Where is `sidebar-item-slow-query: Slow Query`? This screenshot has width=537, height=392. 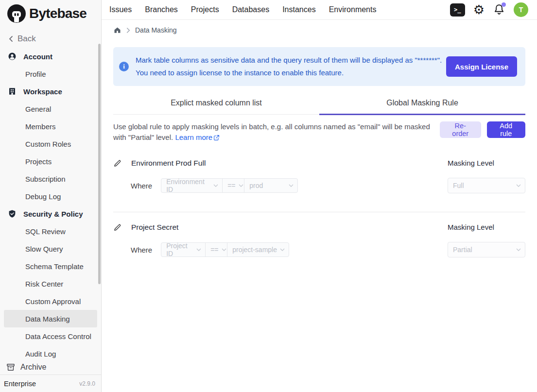 sidebar-item-slow-query: Slow Query is located at coordinates (51, 249).